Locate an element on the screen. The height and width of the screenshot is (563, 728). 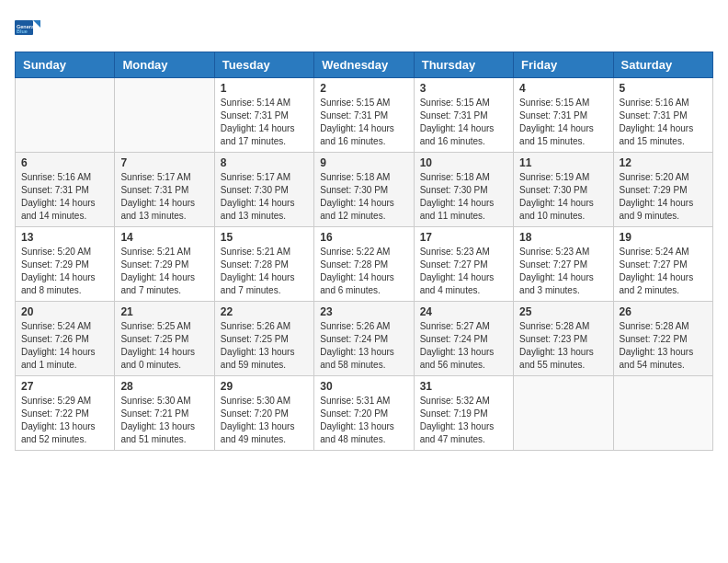
day-number: 31 is located at coordinates (463, 386).